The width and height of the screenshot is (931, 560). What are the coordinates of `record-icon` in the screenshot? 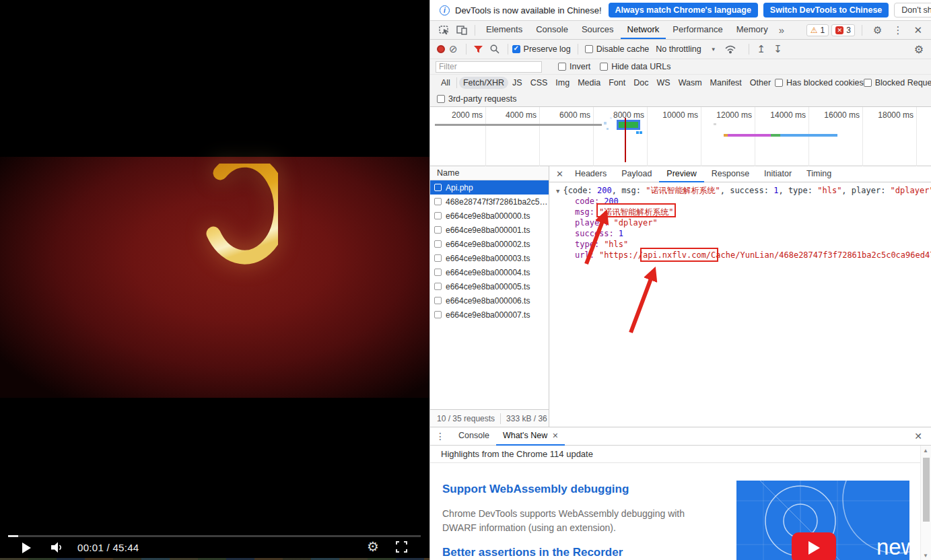 It's located at (441, 49).